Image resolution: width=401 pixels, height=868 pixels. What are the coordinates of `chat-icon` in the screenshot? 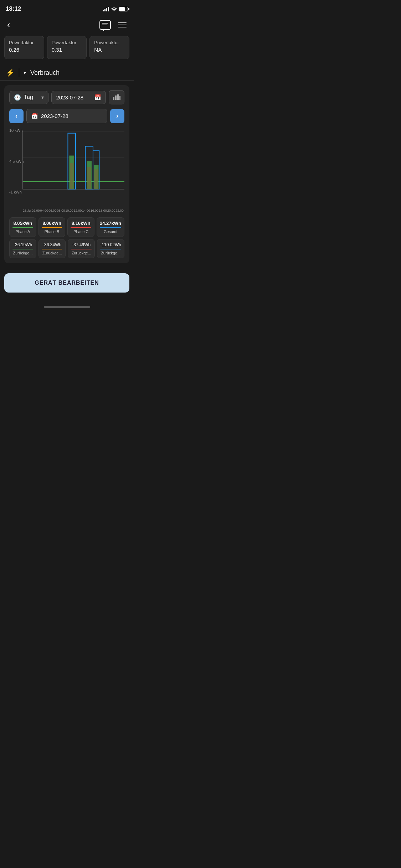 It's located at (105, 25).